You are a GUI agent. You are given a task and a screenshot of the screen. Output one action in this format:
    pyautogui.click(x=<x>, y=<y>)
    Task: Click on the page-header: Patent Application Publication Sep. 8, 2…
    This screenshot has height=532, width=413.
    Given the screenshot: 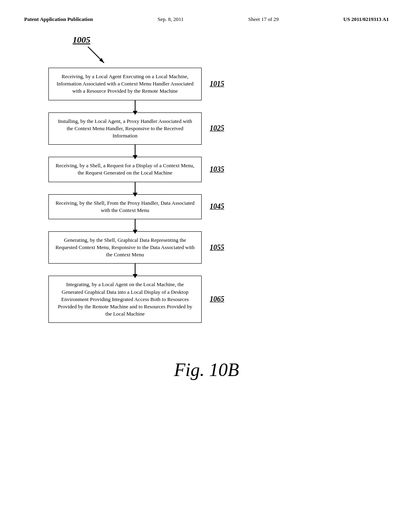 What is the action you would take?
    pyautogui.click(x=206, y=19)
    